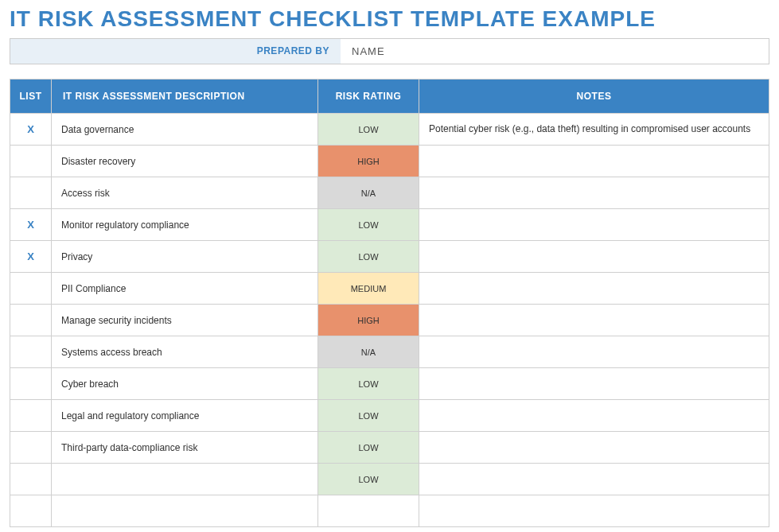  Describe the element at coordinates (390, 448) in the screenshot. I see `table-row: Third-party data-compliance riskLOW` at that location.